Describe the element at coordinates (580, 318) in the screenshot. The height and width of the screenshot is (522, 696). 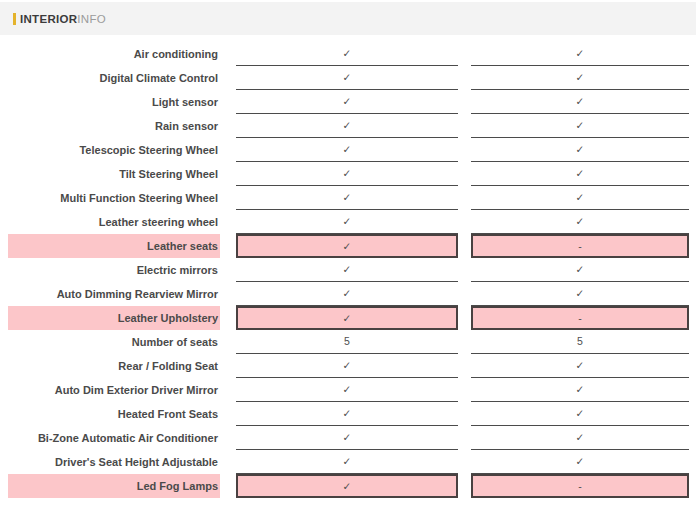
I see `dash-icon: -` at that location.